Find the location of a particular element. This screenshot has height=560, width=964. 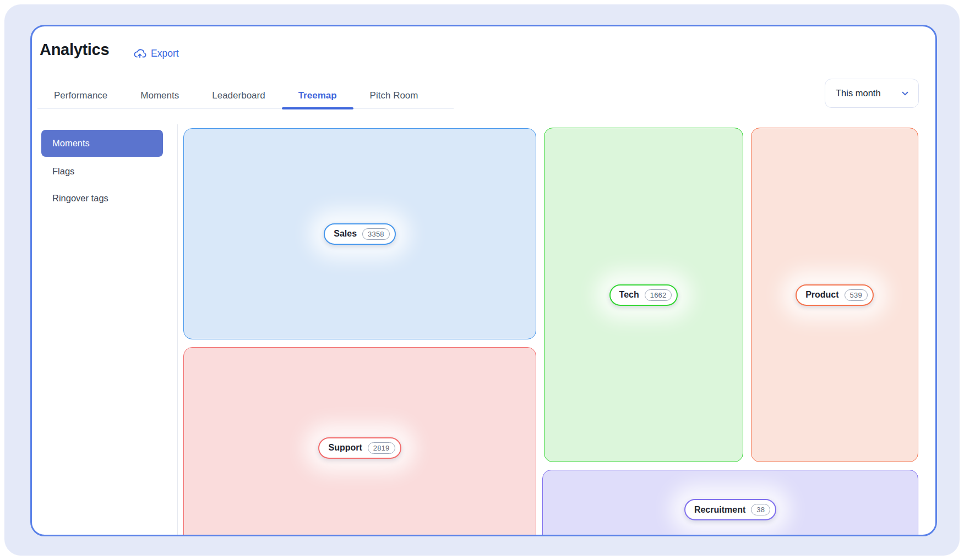

cloud-upload-icon is located at coordinates (140, 53).